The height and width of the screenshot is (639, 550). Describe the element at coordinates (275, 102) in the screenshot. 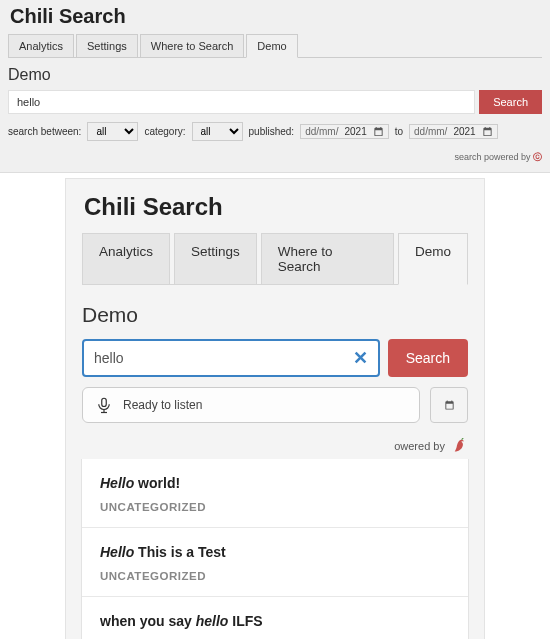

I see `search-row: Search` at that location.